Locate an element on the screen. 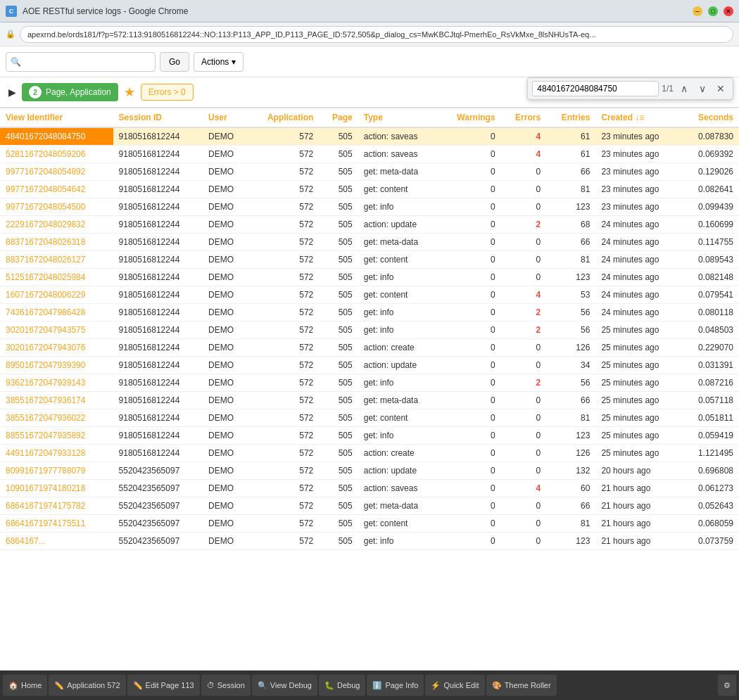  edit-page-button: ✏️Edit Page 113 is located at coordinates (163, 685).